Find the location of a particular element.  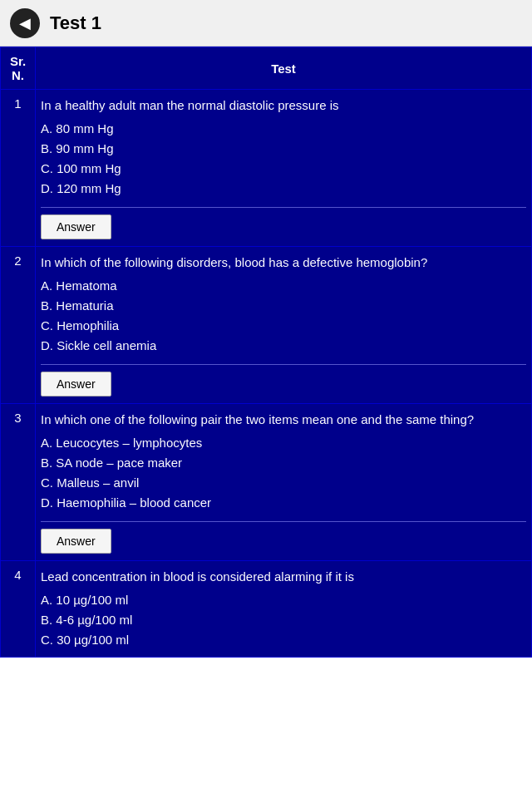

option-item: A. Hematoma is located at coordinates (283, 286).